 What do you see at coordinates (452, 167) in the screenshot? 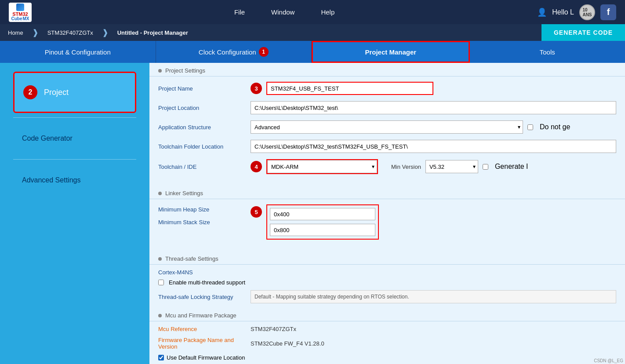
I see `min-version-select: V5.32` at bounding box center [452, 167].